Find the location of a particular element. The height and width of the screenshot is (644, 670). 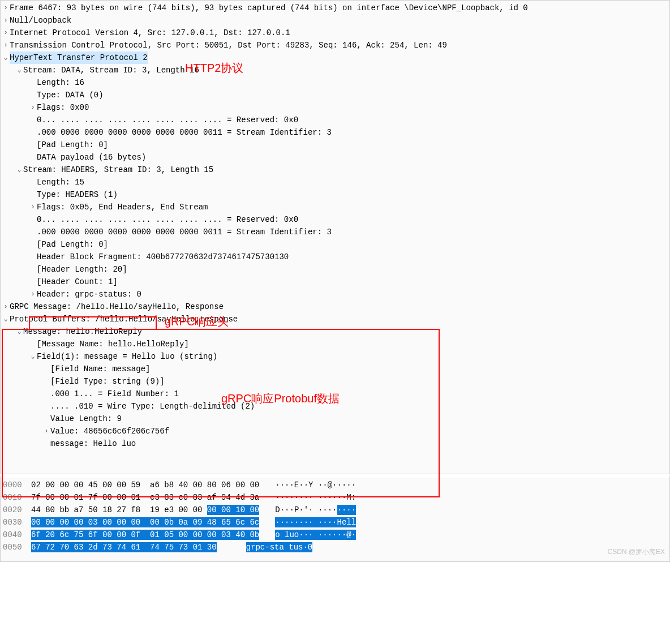

tree-item-pb-field: ⌄Field(1): message = Hello luo (string) is located at coordinates (335, 357).